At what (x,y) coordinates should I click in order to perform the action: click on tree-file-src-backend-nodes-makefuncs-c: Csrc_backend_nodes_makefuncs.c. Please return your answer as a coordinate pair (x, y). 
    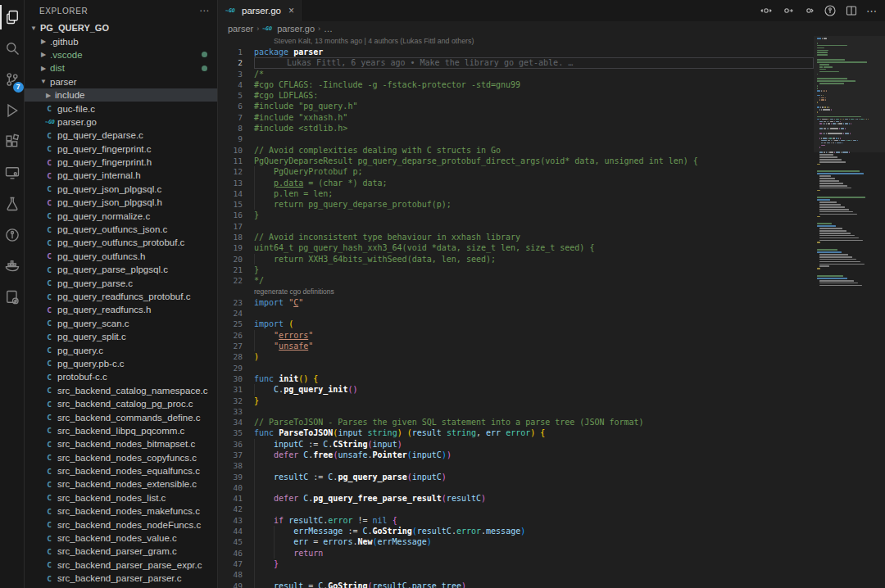
    Looking at the image, I should click on (121, 511).